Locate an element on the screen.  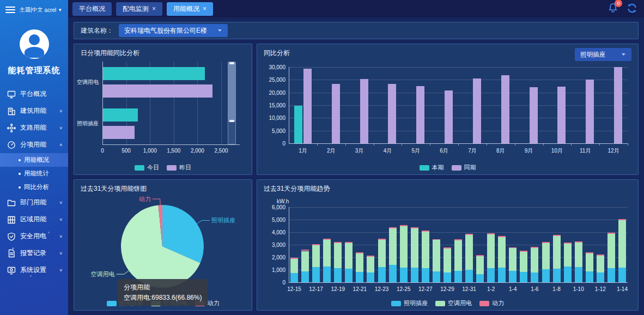
menu-toggle-icon is located at coordinates (10, 10).